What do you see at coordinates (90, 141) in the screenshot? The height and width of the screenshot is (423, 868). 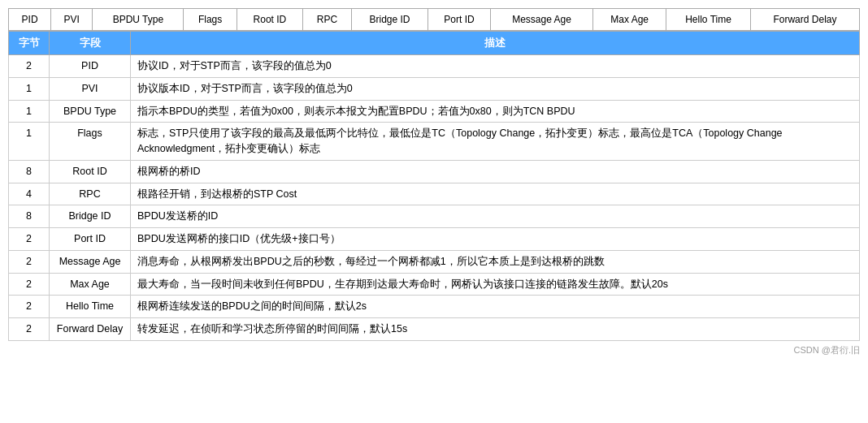 I see `cell-field: Flags` at bounding box center [90, 141].